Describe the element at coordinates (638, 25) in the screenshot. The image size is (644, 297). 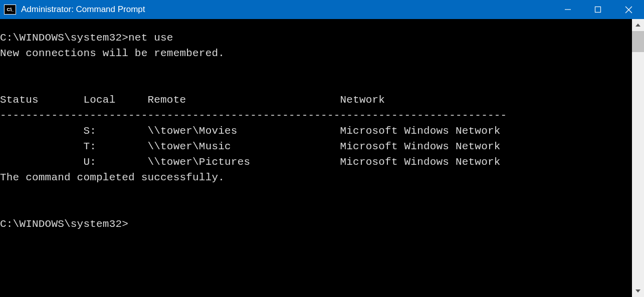
I see `scroll-up-button` at that location.